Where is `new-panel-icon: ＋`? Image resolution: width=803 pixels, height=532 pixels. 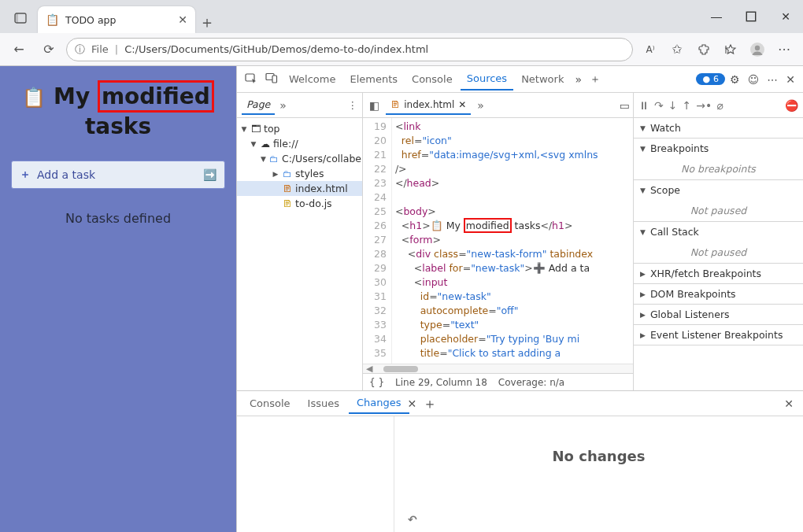 new-panel-icon: ＋ is located at coordinates (595, 79).